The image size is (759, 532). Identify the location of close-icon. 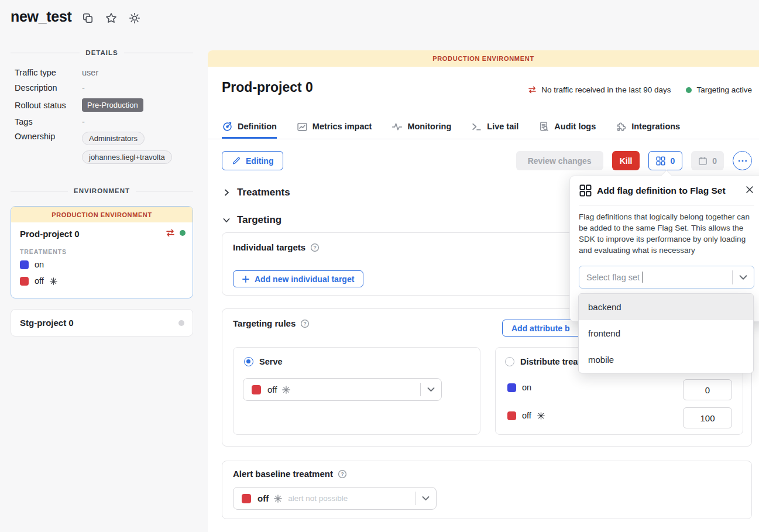
(750, 190).